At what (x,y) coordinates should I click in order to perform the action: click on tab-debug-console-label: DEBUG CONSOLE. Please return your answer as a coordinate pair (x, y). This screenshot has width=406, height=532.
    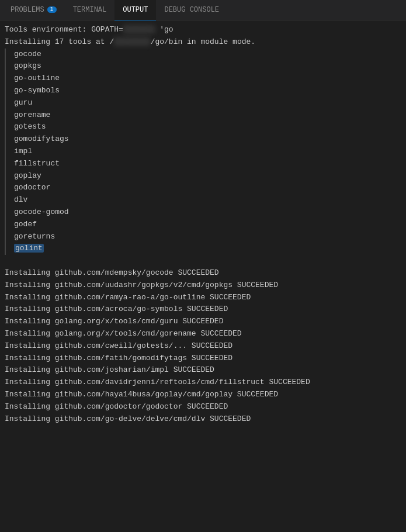
    Looking at the image, I should click on (192, 10).